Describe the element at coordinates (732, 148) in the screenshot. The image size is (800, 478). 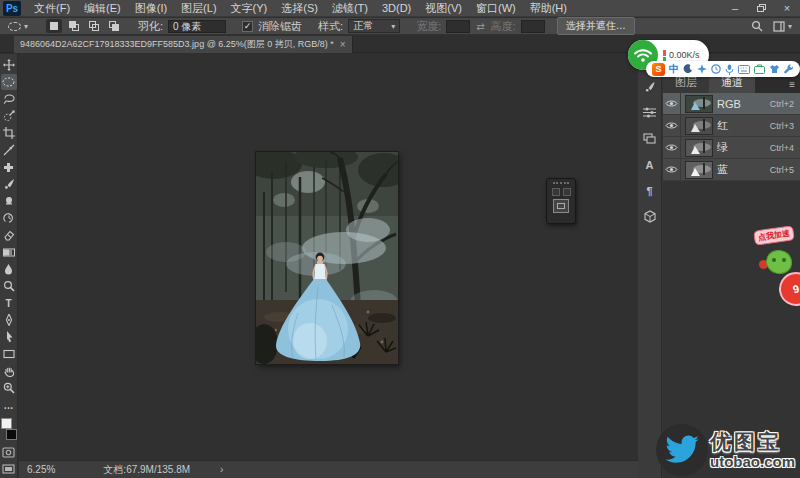
I see `channel-row-green: 绿 Ctrl+4` at that location.